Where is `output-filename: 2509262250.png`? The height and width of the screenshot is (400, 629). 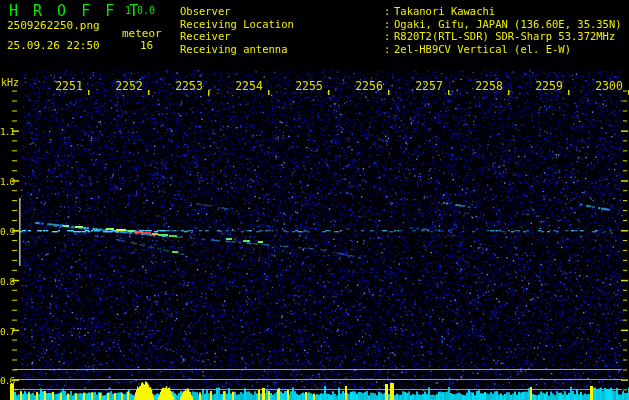
output-filename: 2509262250.png is located at coordinates (54, 26).